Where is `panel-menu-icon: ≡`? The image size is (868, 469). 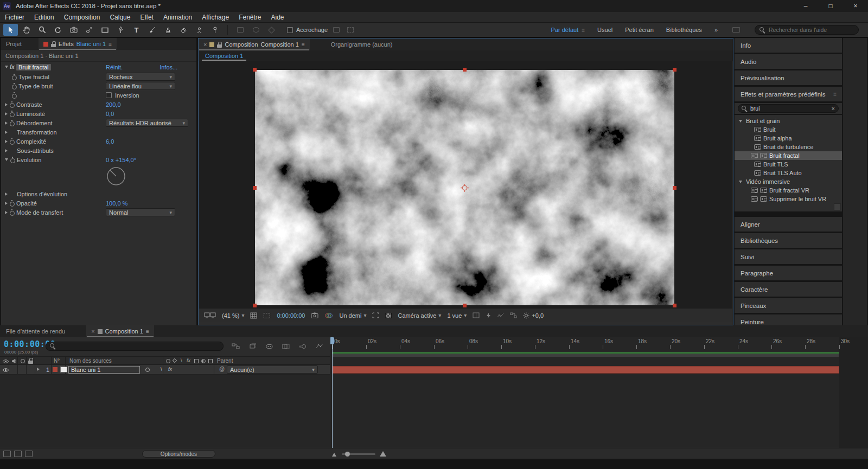 panel-menu-icon: ≡ is located at coordinates (110, 44).